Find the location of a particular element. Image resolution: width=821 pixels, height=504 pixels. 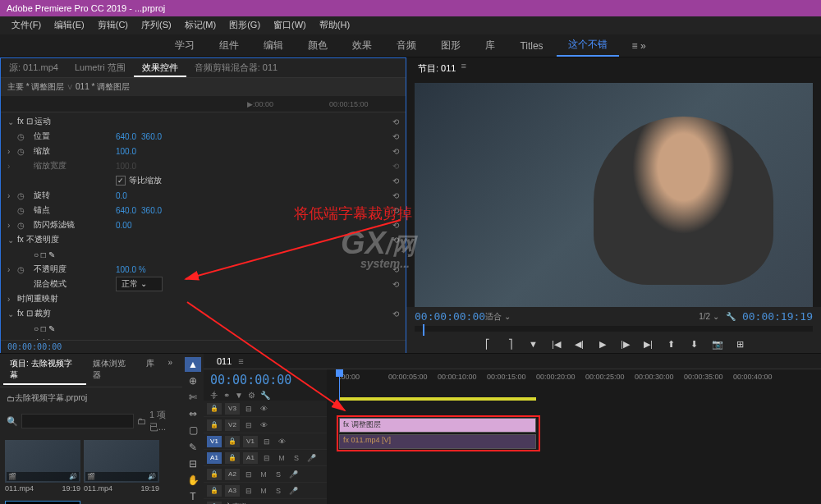

opacity-val: 100.0 % is located at coordinates (131, 269).